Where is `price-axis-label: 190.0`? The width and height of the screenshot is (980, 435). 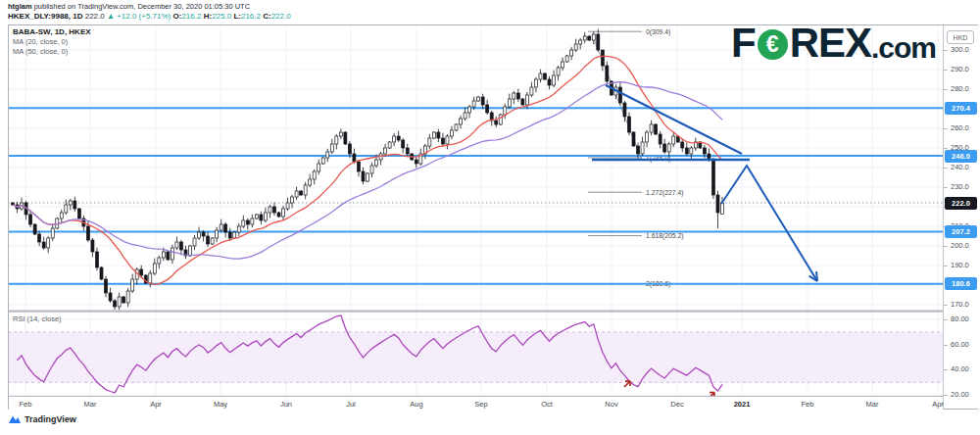 price-axis-label: 190.0 is located at coordinates (960, 266).